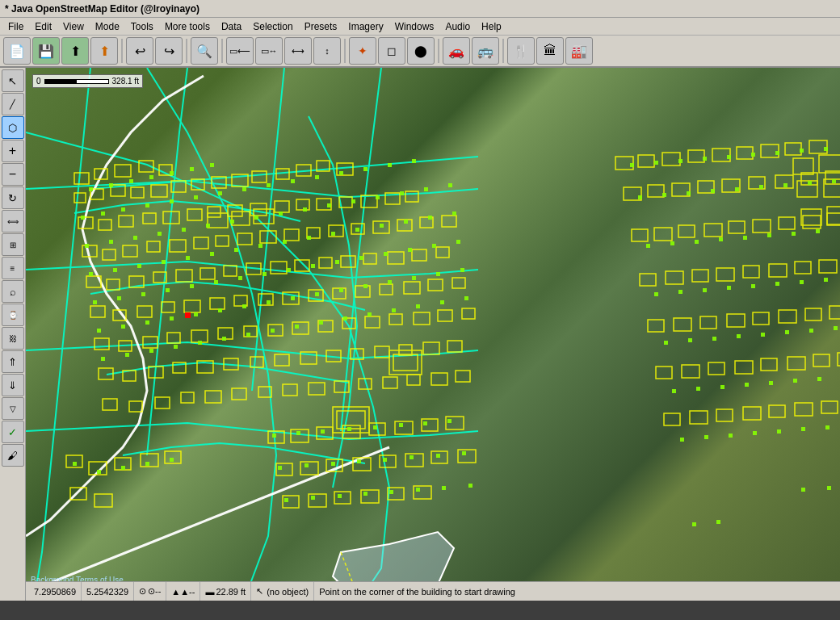 The height and width of the screenshot is (620, 840). I want to click on new-button: 📄, so click(17, 51).